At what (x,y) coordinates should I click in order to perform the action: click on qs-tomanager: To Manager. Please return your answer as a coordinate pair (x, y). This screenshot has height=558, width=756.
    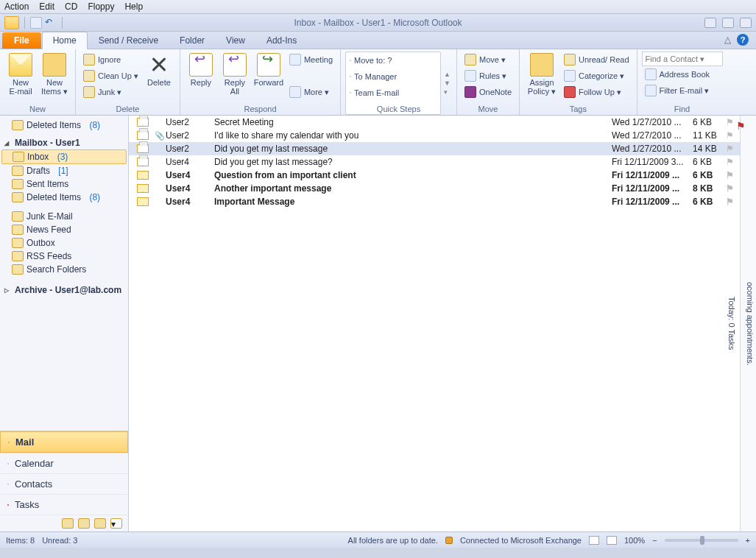
    Looking at the image, I should click on (393, 77).